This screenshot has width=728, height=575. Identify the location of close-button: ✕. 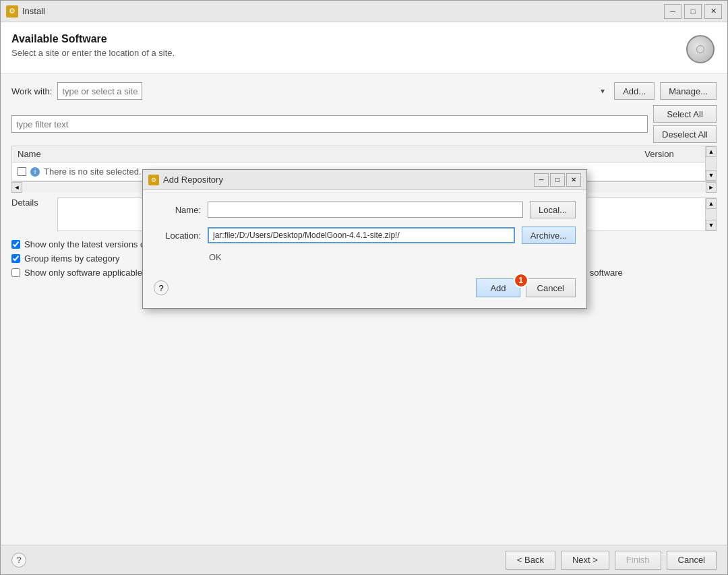
(713, 11).